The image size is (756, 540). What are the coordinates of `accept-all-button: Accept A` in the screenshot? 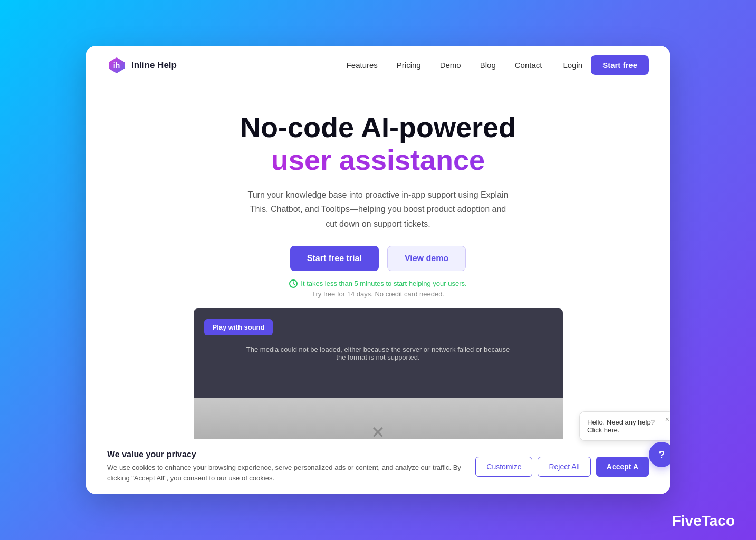 It's located at (623, 467).